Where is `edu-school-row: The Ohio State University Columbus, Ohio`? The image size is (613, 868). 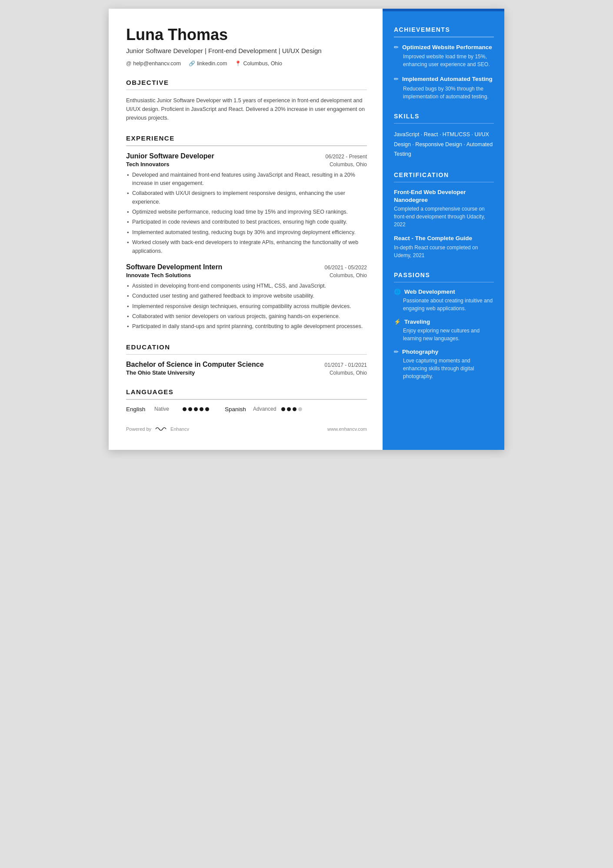 edu-school-row: The Ohio State University Columbus, Ohio is located at coordinates (247, 372).